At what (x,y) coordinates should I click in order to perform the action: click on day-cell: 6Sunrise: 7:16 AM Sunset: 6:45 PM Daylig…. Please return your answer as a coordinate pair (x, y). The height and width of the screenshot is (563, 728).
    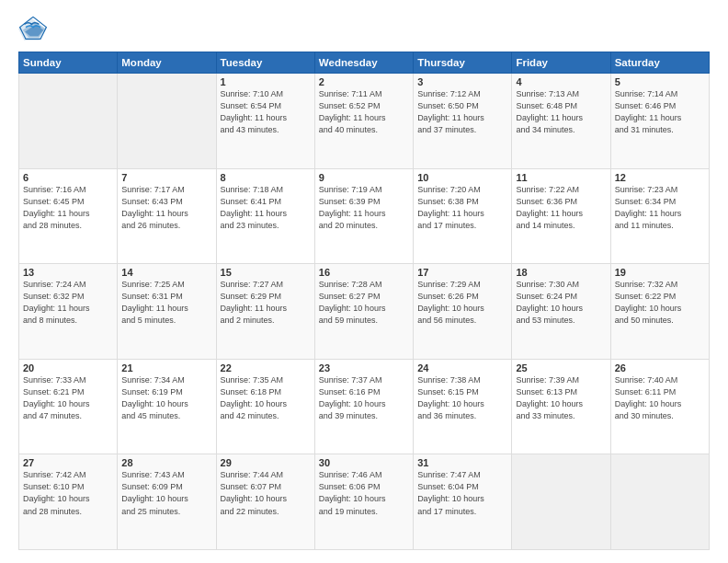
    Looking at the image, I should click on (68, 216).